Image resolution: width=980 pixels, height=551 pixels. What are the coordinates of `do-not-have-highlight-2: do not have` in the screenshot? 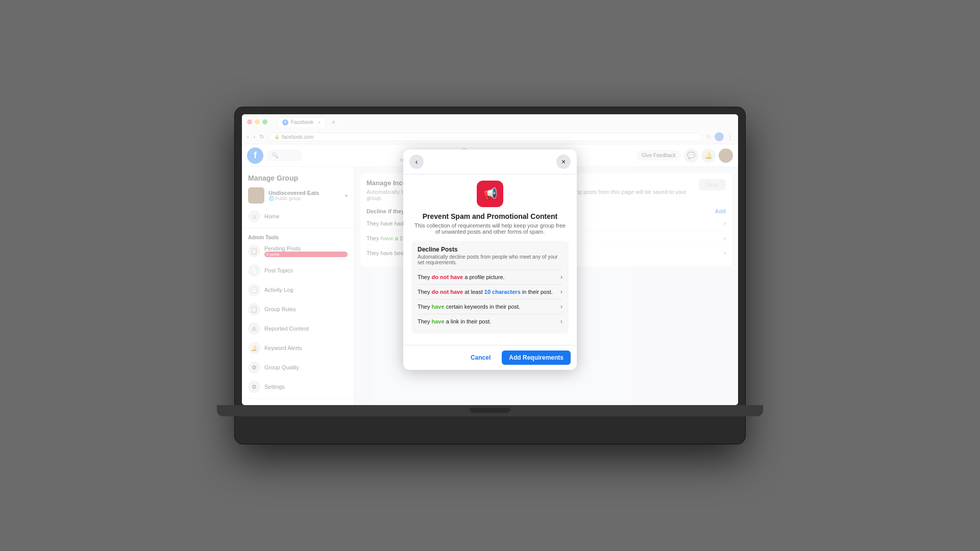 It's located at (448, 292).